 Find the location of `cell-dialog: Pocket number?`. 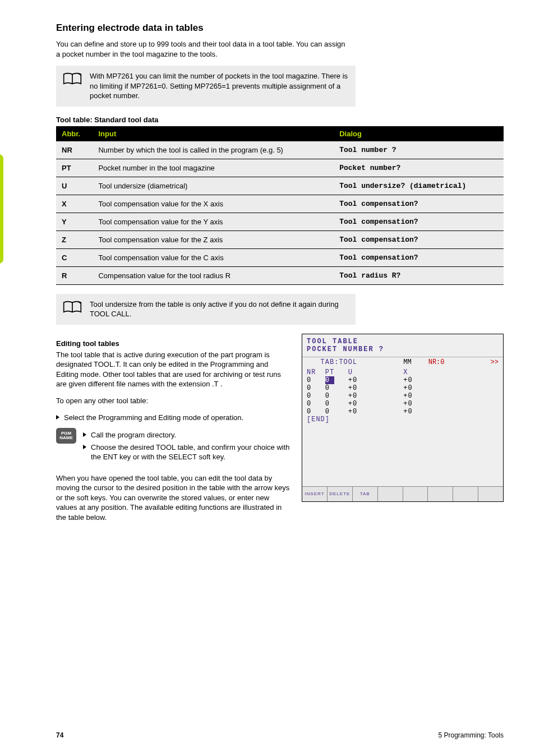

cell-dialog: Pocket number? is located at coordinates (418, 168).